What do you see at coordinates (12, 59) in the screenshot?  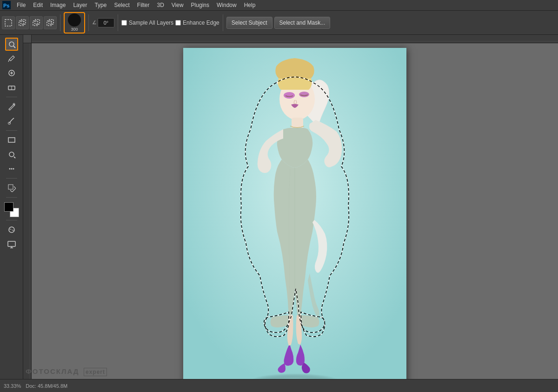 I see `eyedropper-btn` at bounding box center [12, 59].